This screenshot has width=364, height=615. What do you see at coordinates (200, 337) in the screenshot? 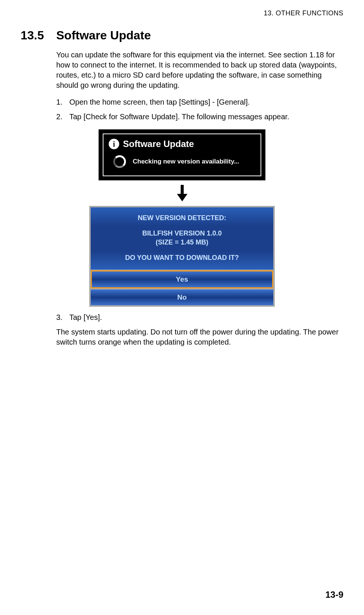
I see `outro-paragraph: The system starts updating. Do not turn …` at bounding box center [200, 337].